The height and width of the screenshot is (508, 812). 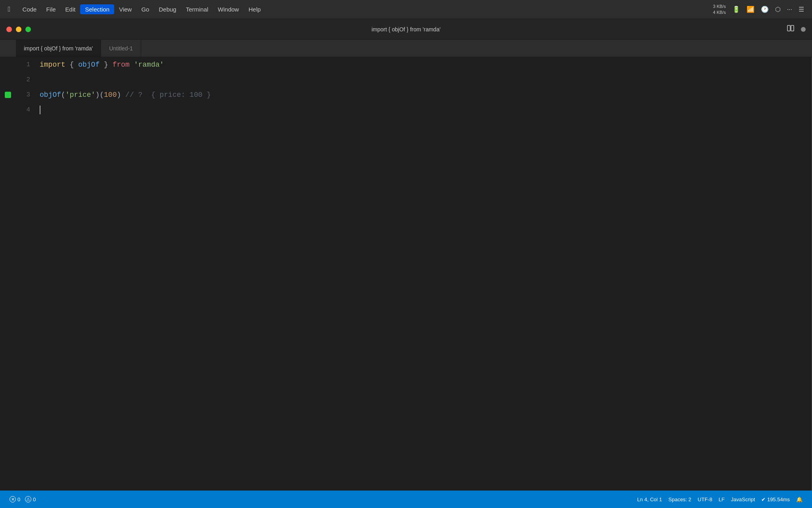 What do you see at coordinates (751, 10) in the screenshot?
I see `wifi-icon: 📶` at bounding box center [751, 10].